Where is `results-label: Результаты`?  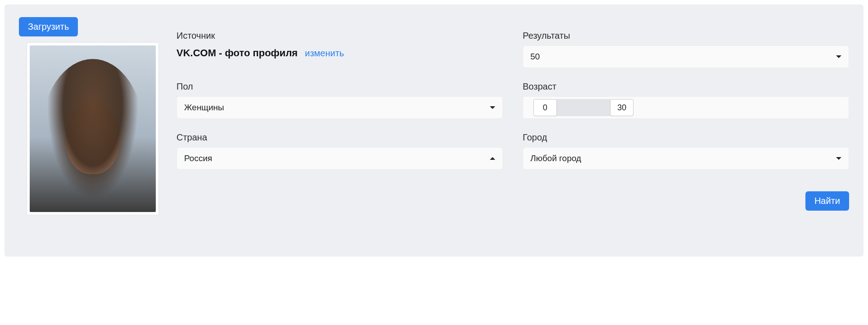 results-label: Результаты is located at coordinates (686, 36).